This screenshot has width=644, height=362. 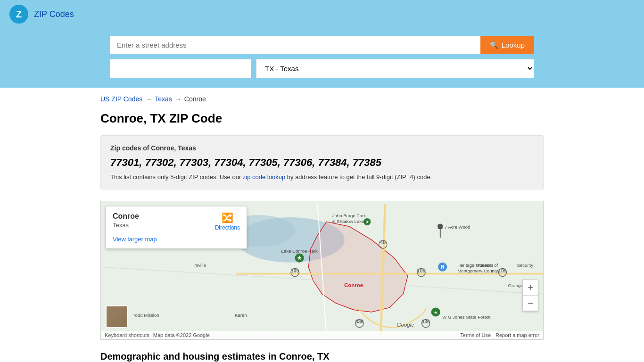 I want to click on svg-text: Youens, so click(x=485, y=265).